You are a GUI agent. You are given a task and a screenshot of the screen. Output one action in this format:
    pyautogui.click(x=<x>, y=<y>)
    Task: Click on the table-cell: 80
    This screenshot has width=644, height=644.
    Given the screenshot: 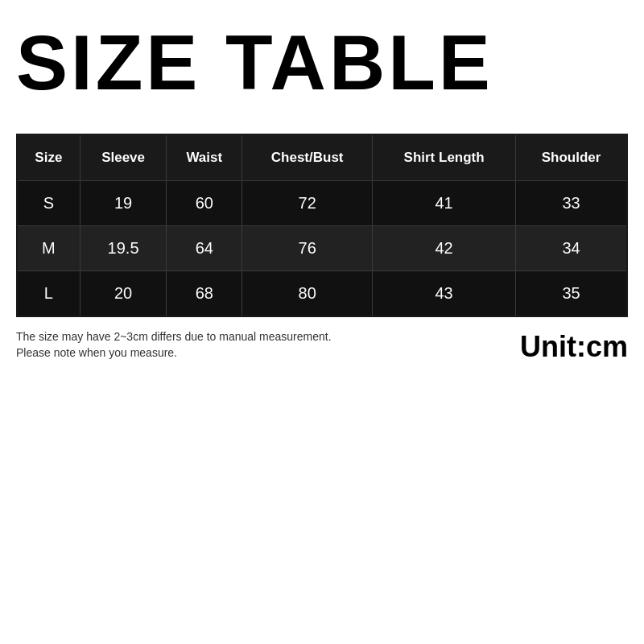 What is the action you would take?
    pyautogui.click(x=308, y=295)
    